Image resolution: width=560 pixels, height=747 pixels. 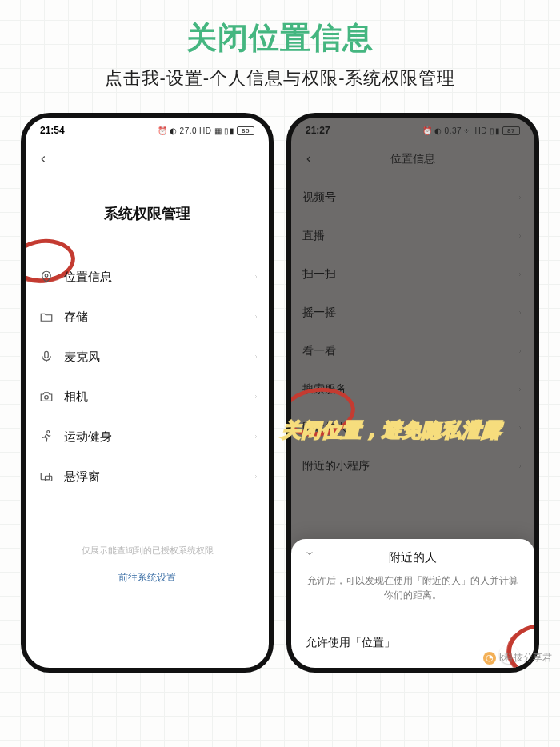 I want to click on status-icons: ⏰◐0.37ᯤHD▯▮ 87, so click(x=471, y=131).